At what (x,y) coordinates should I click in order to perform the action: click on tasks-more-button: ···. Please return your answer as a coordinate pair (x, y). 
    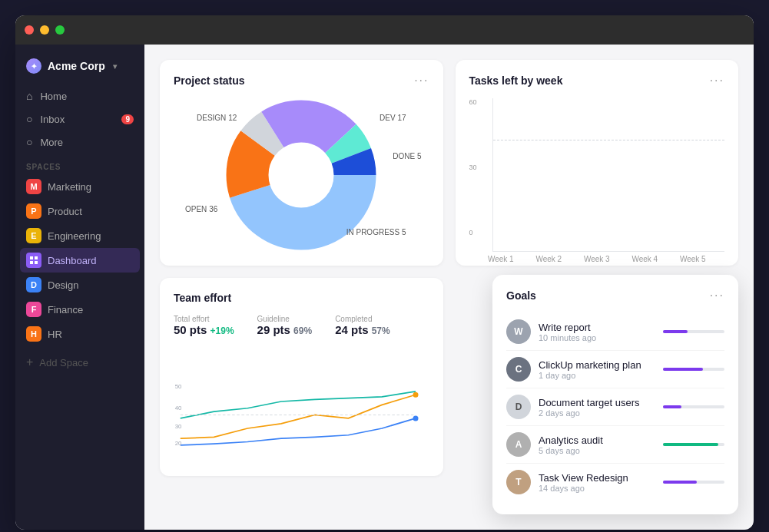
    Looking at the image, I should click on (718, 81).